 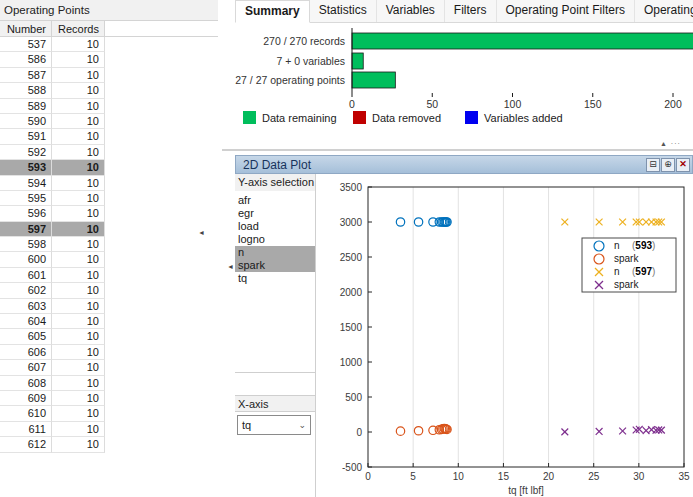 I want to click on table-row: 58710, so click(x=109, y=76).